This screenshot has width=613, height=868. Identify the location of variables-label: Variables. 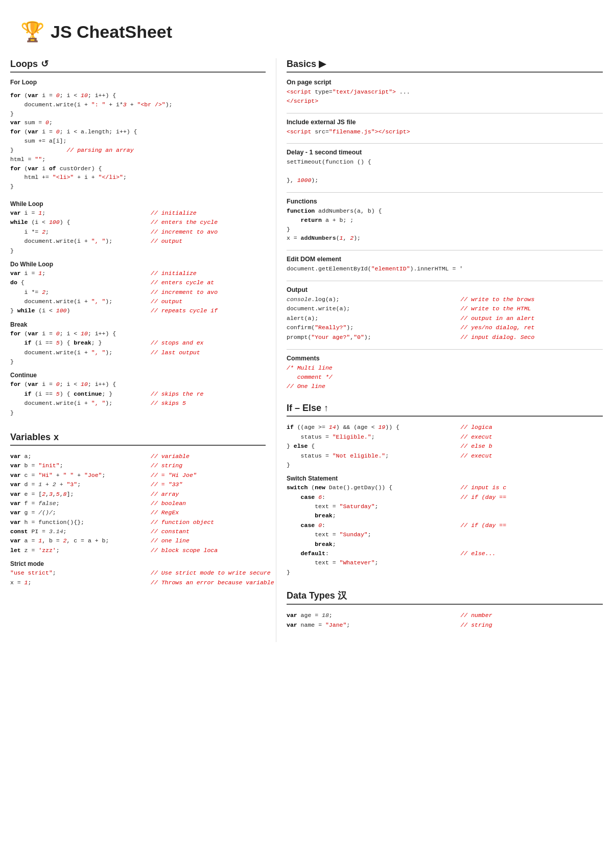
(31, 438).